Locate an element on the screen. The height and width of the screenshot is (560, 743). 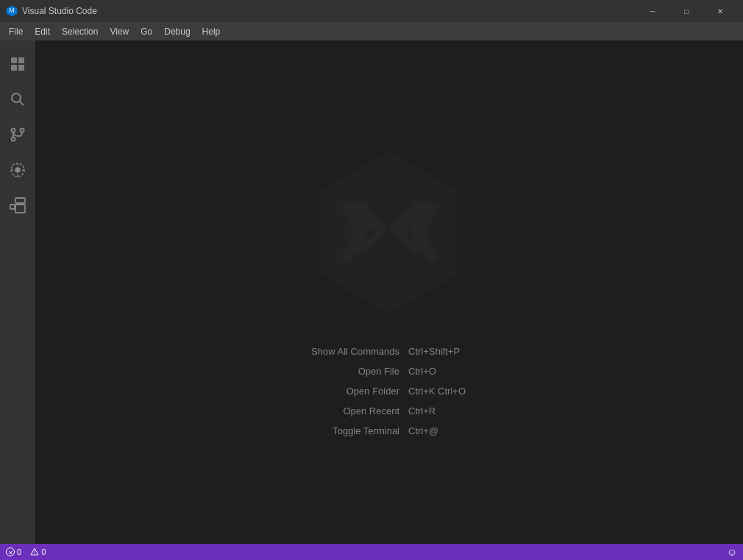
app-icon: M is located at coordinates (12, 11).